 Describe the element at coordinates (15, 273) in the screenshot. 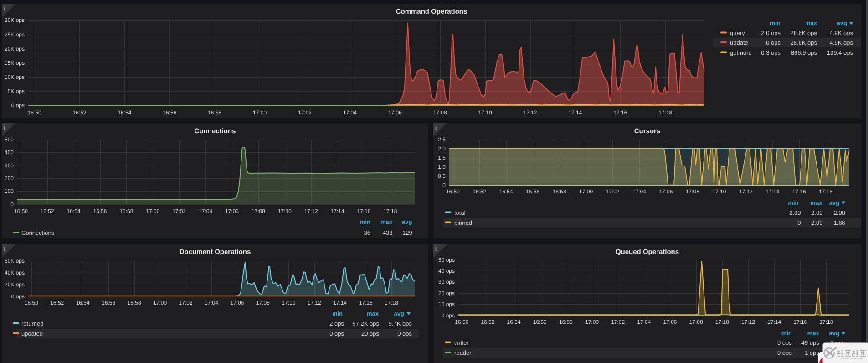

I see `svg-text: 40K ops` at that location.